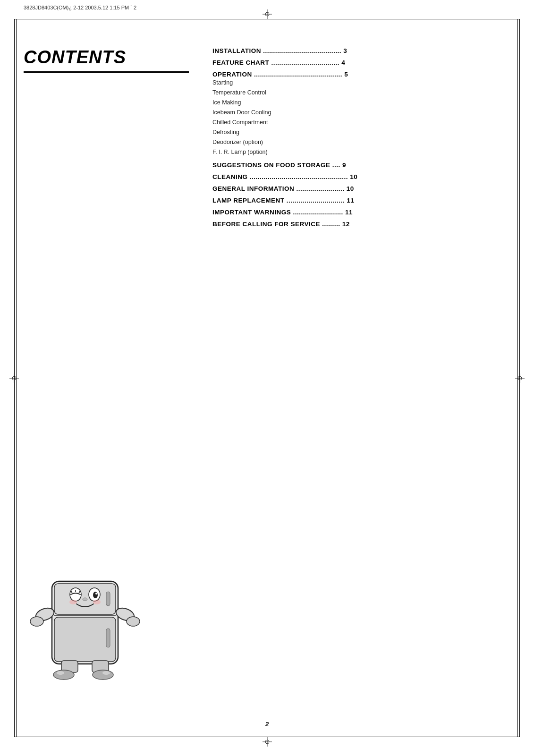 This screenshot has width=534, height=756. I want to click on sub-temp-control: Temperature Control, so click(362, 93).